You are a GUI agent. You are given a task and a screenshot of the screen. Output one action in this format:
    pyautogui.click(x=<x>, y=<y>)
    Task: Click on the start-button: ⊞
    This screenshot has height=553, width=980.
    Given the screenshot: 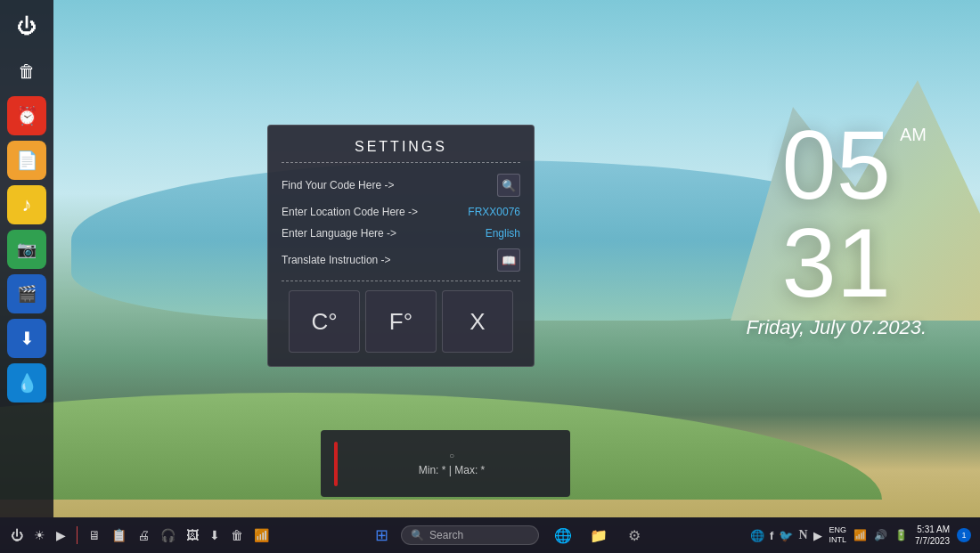 What is the action you would take?
    pyautogui.click(x=381, y=535)
    